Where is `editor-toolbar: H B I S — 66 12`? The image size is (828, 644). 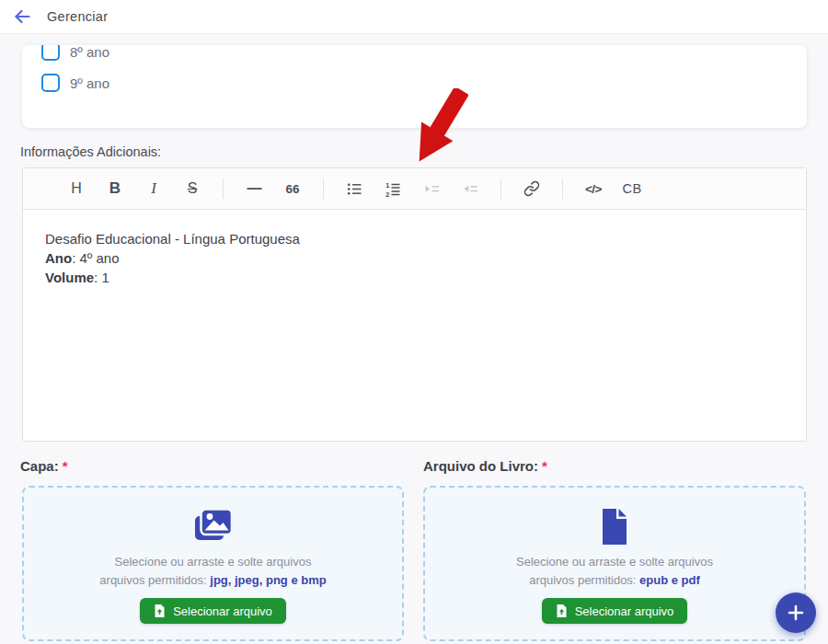
editor-toolbar: H B I S — 66 12 is located at coordinates (414, 190).